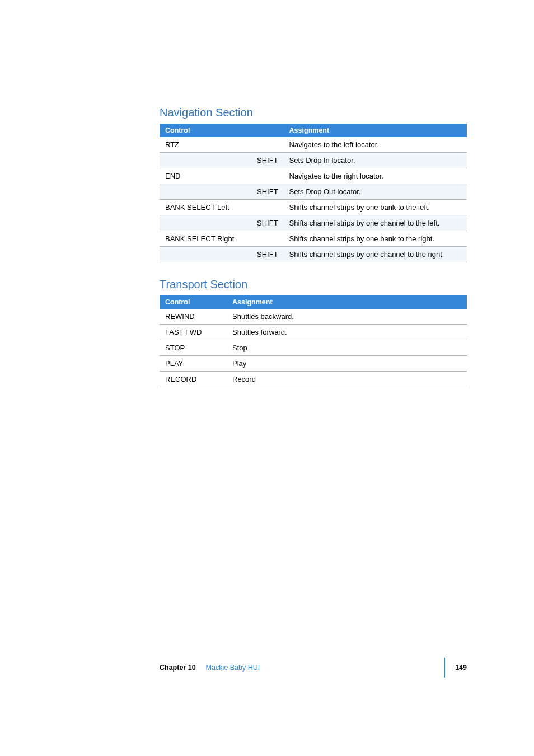  I want to click on table-row: BANK SELECT Right Shifts channel strips …, so click(313, 239).